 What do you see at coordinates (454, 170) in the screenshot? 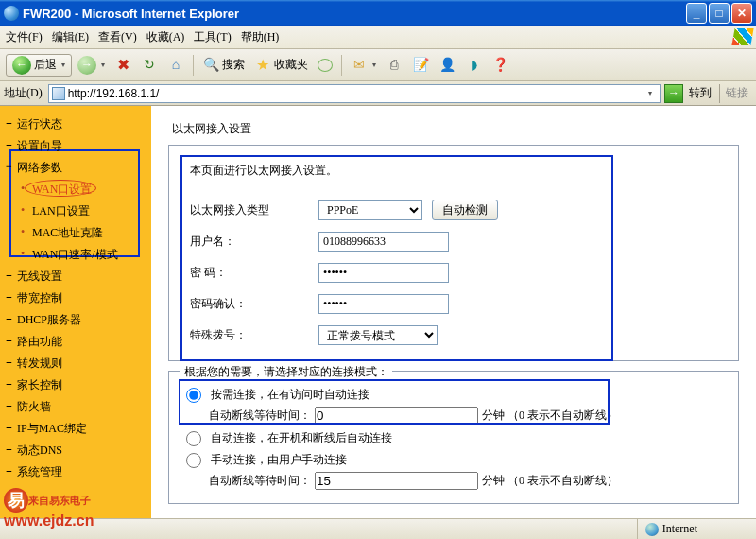
I see `page-description: 本页面进行以太网接入设置。` at bounding box center [454, 170].